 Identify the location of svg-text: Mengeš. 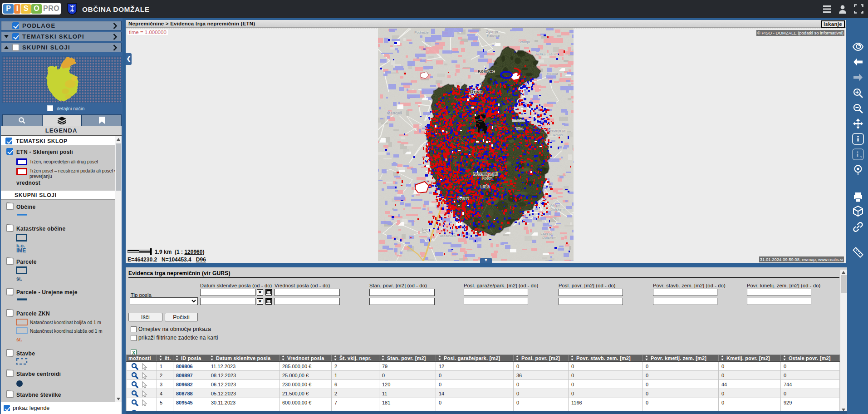
(395, 113).